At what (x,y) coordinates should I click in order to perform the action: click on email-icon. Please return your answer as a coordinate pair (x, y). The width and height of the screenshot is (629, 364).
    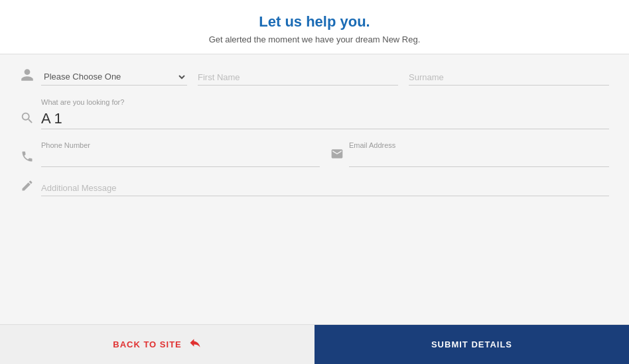
    Looking at the image, I should click on (337, 157).